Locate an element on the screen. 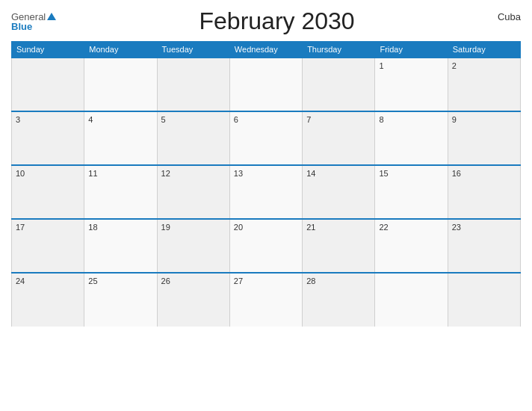 The image size is (532, 411). header-saturday: Saturday is located at coordinates (484, 50).